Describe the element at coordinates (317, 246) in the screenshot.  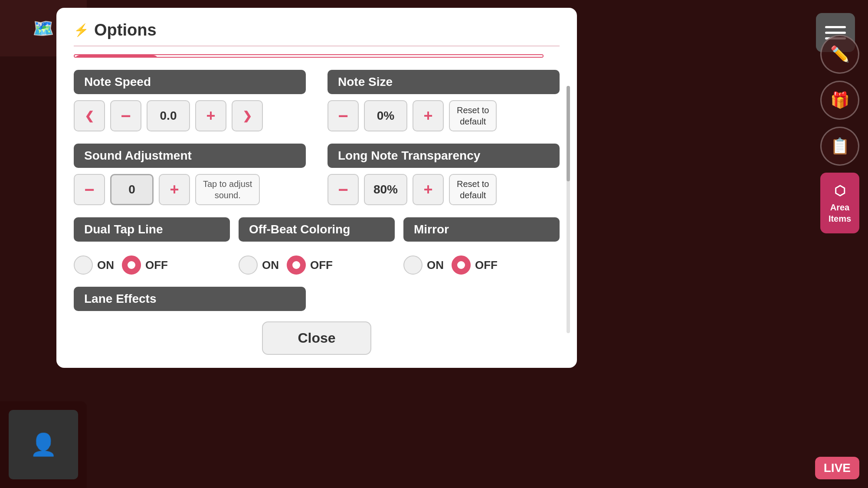
I see `toggle-sections-row: Dual Tap Line ON OFF Off-Beat Coloring` at that location.